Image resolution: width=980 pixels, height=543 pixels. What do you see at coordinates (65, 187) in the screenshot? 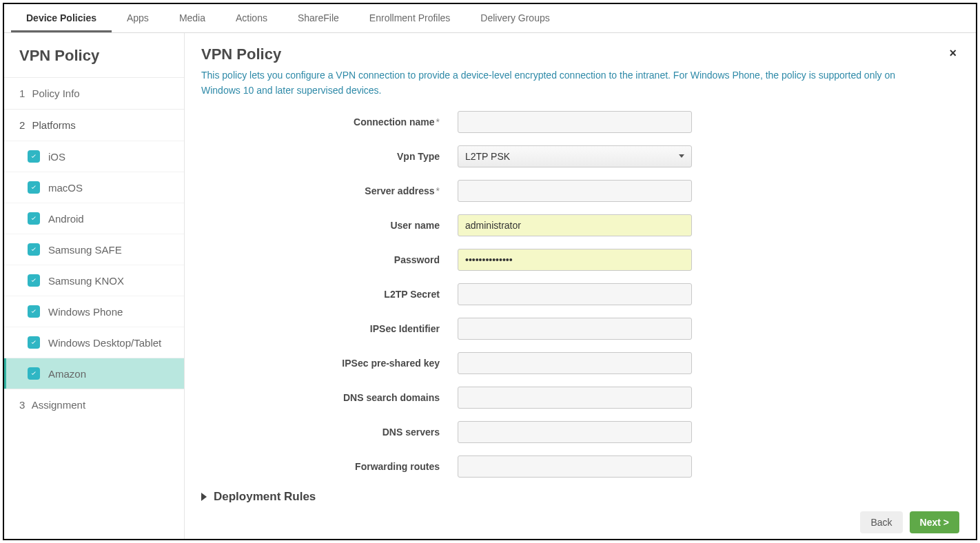
I see `platform-label: macOS` at bounding box center [65, 187].